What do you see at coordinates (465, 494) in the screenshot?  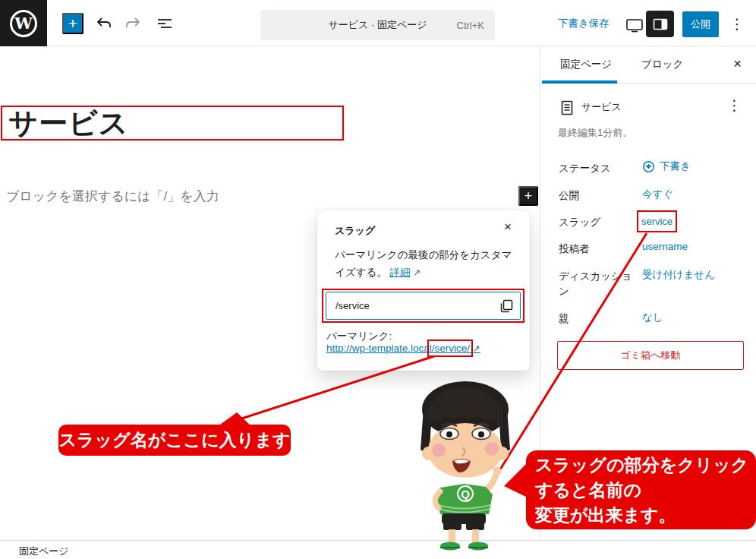 I see `mascot-shirt-letter: Q` at bounding box center [465, 494].